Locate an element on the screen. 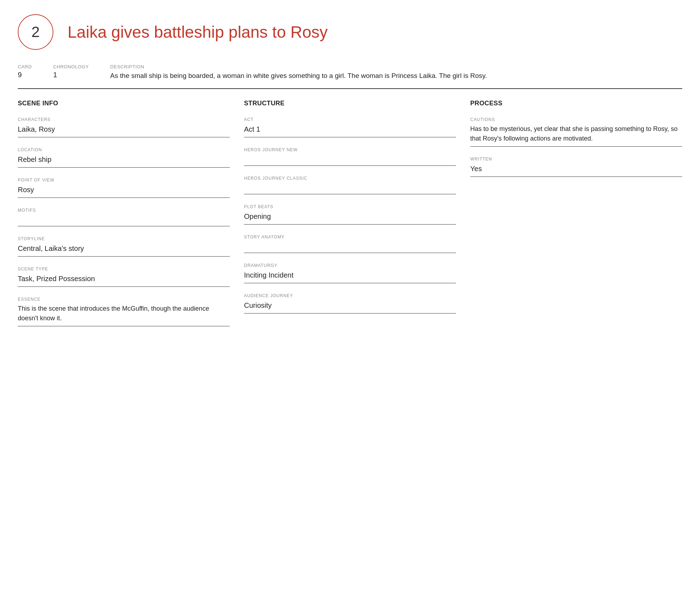 The height and width of the screenshot is (595, 700). written-label: WRITTEN is located at coordinates (576, 159).